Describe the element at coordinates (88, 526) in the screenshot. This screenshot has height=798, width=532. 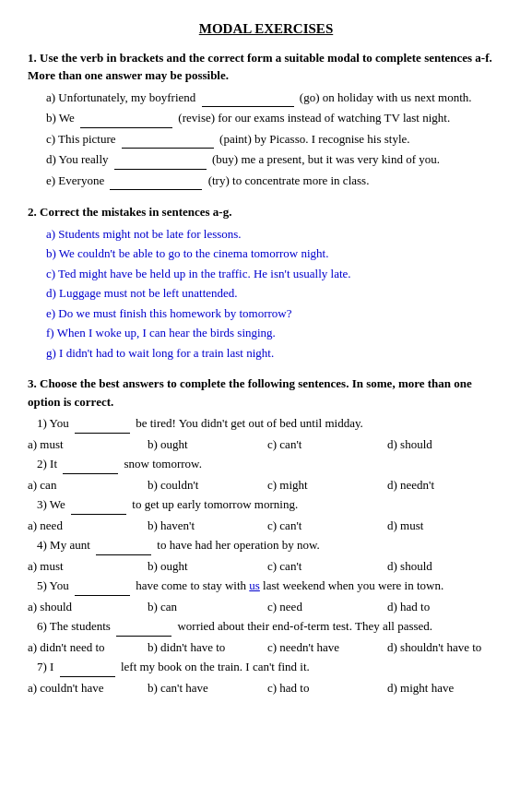
I see `q3-opt-a: a) need` at that location.